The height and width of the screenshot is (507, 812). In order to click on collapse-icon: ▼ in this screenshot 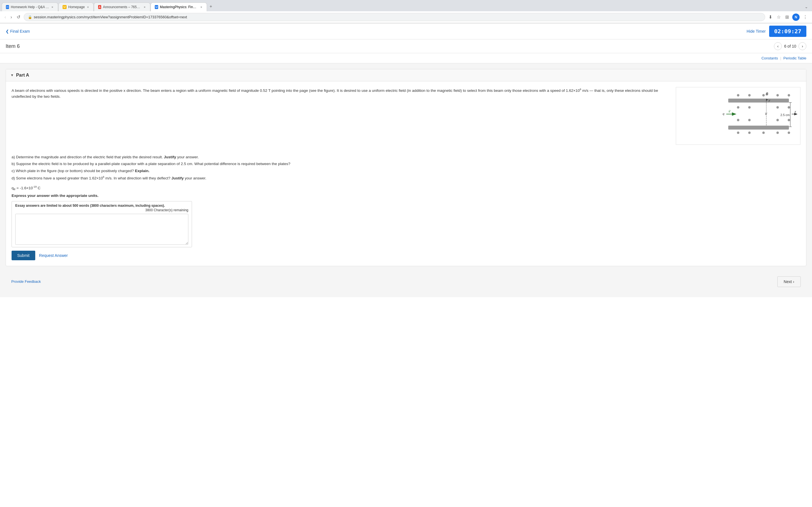, I will do `click(12, 75)`.